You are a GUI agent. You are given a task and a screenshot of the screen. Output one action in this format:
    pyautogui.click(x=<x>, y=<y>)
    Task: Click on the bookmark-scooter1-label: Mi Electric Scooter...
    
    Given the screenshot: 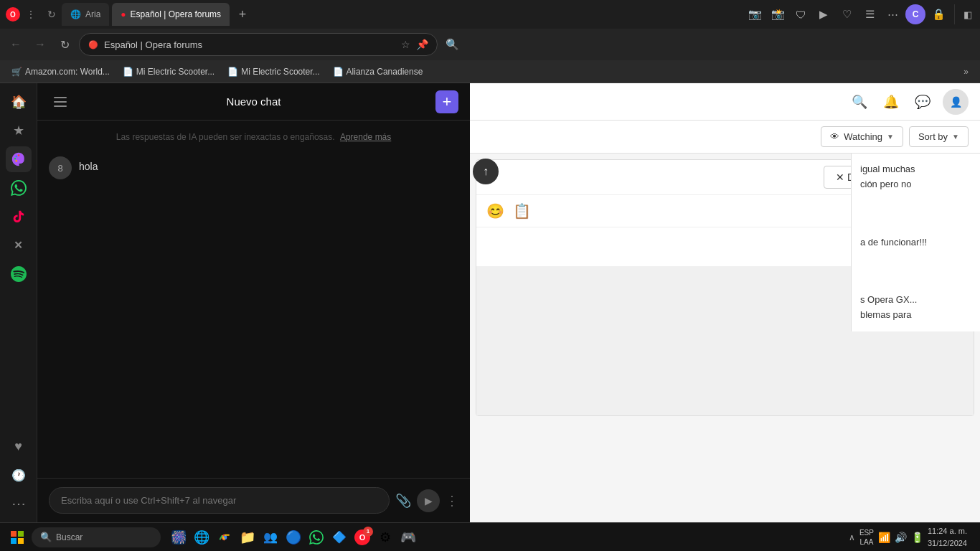 What is the action you would take?
    pyautogui.click(x=175, y=72)
    